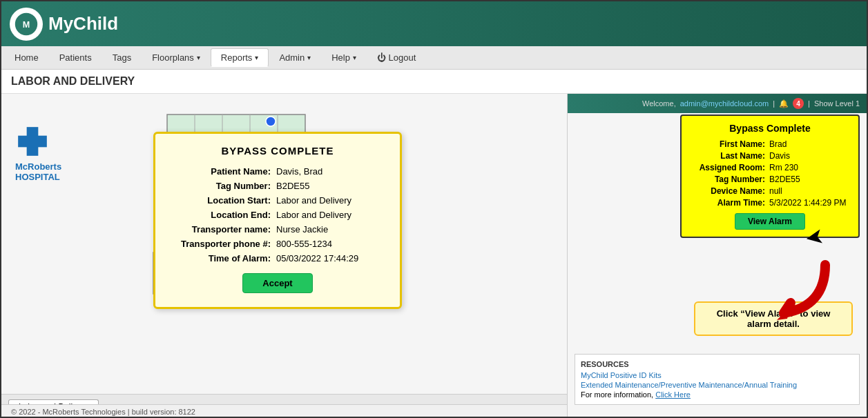 The height and width of the screenshot is (418, 868). I want to click on popup-label-room: Assigned Room:, so click(729, 168).